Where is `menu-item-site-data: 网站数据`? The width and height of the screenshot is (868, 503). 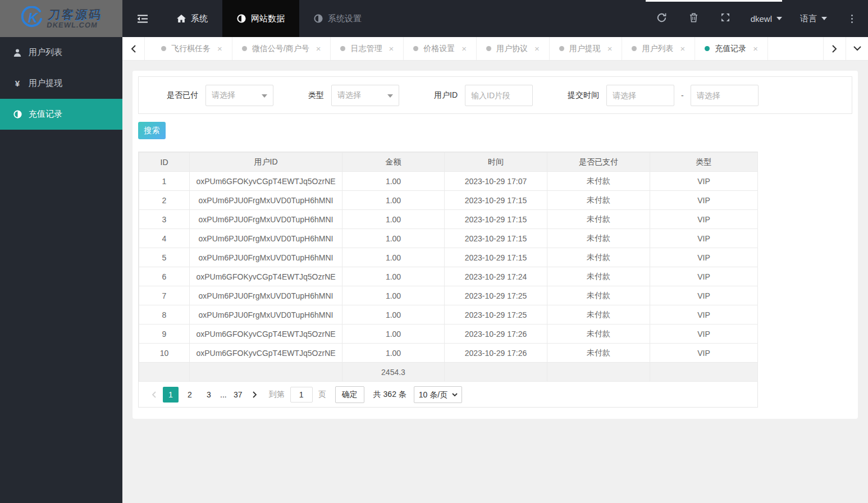 menu-item-site-data: 网站数据 is located at coordinates (261, 19).